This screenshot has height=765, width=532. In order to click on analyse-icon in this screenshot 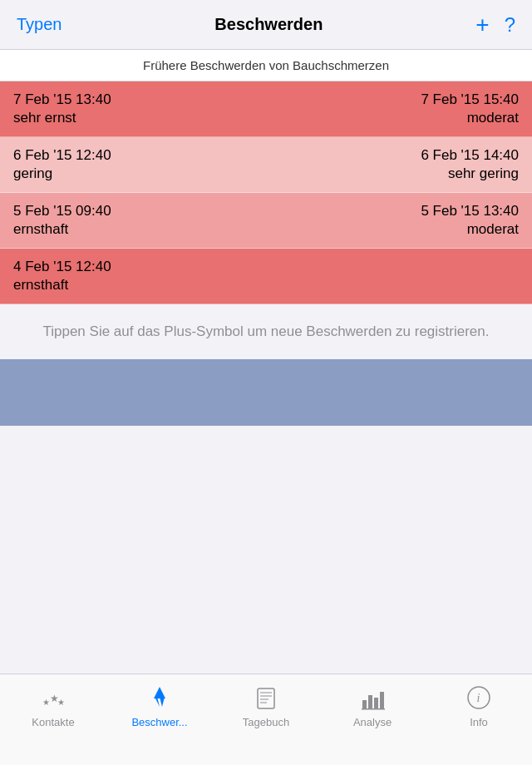, I will do `click(372, 698)`.